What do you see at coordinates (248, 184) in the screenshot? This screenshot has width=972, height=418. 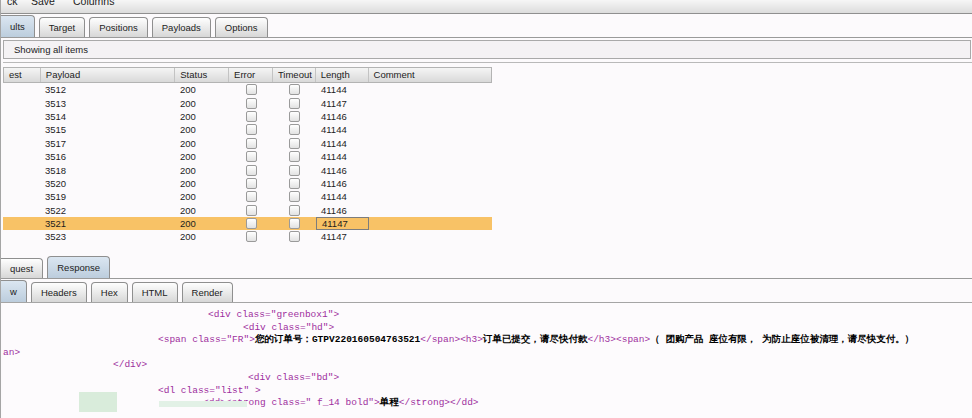 I see `table-row: 3520 200 41146` at bounding box center [248, 184].